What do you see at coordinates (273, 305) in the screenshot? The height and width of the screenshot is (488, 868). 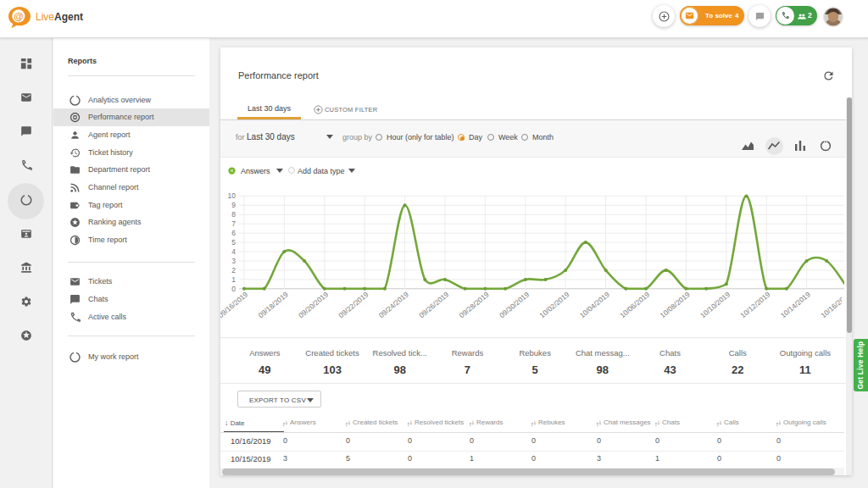 I see `svg-text: 09/18/2019` at bounding box center [273, 305].